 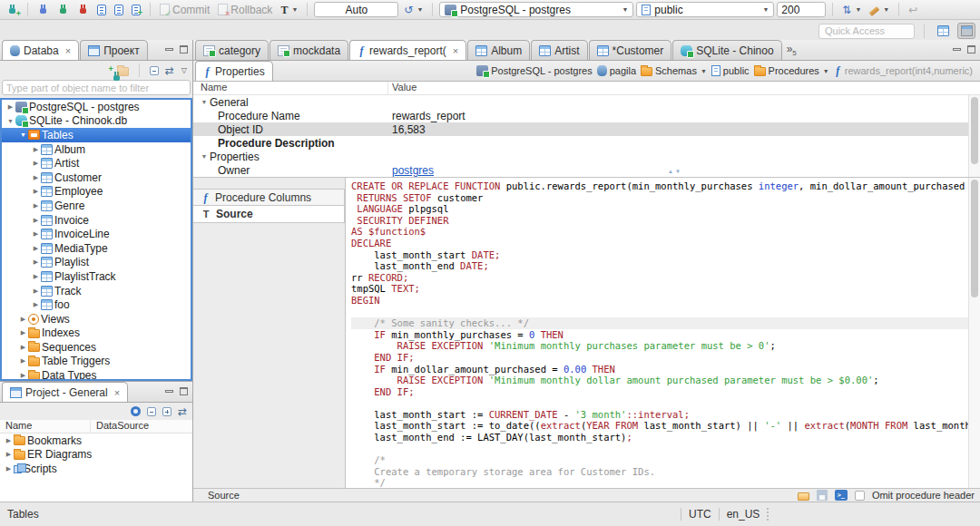 I want to click on transaction-mode-select: Auto, so click(x=356, y=9).